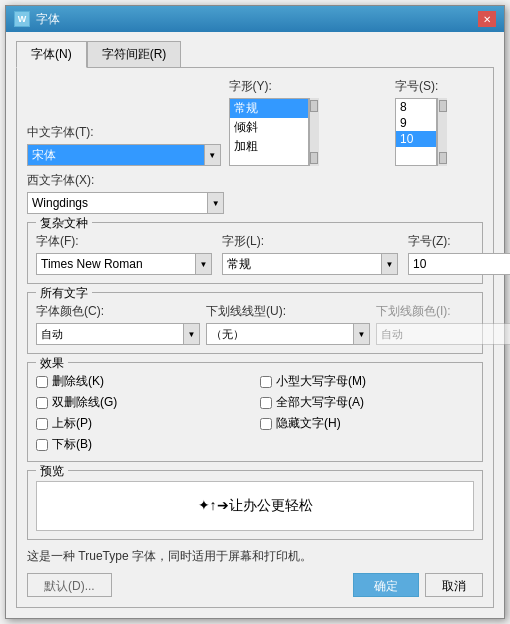  Describe the element at coordinates (367, 382) in the screenshot. I see `small-caps-item: 小型大写字母(M)` at that location.